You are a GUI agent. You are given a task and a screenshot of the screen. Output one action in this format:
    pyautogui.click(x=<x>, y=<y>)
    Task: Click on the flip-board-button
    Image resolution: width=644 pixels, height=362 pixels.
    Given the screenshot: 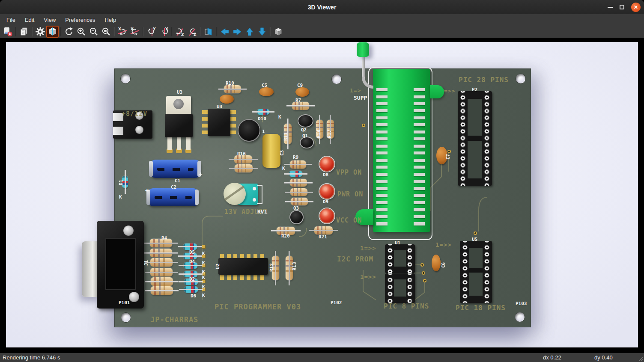 What is the action you would take?
    pyautogui.click(x=208, y=32)
    